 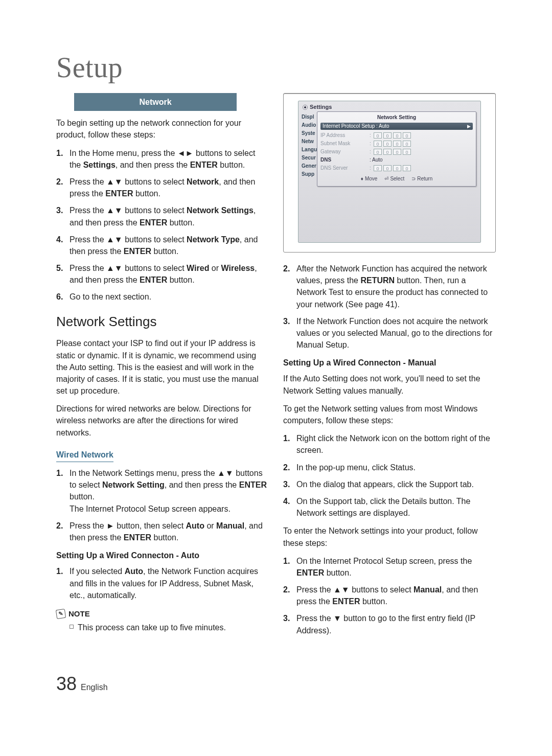 What do you see at coordinates (163, 614) in the screenshot?
I see `note-heading: ✎ NOTE` at bounding box center [163, 614].